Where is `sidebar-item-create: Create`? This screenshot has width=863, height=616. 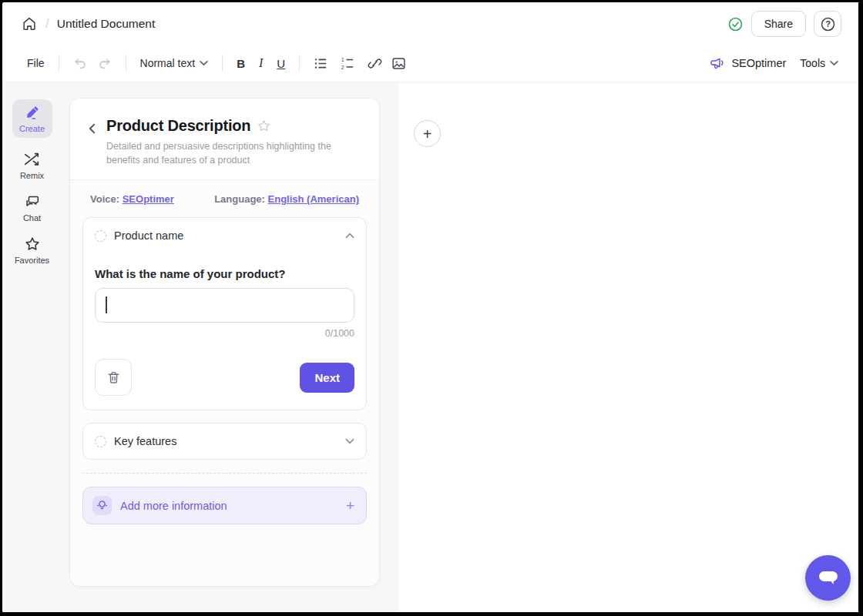
sidebar-item-create: Create is located at coordinates (32, 119).